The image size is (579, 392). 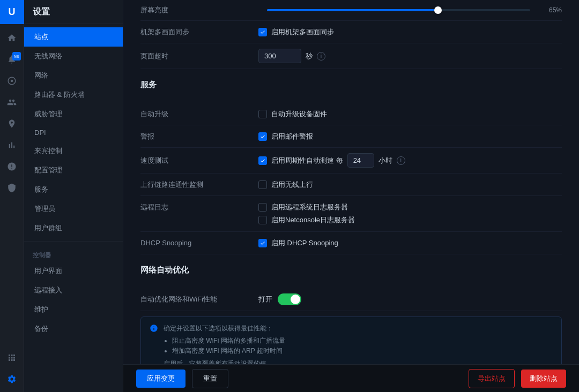 What do you see at coordinates (73, 56) in the screenshot?
I see `sidebar-item-wireless: 无线网络` at bounding box center [73, 56].